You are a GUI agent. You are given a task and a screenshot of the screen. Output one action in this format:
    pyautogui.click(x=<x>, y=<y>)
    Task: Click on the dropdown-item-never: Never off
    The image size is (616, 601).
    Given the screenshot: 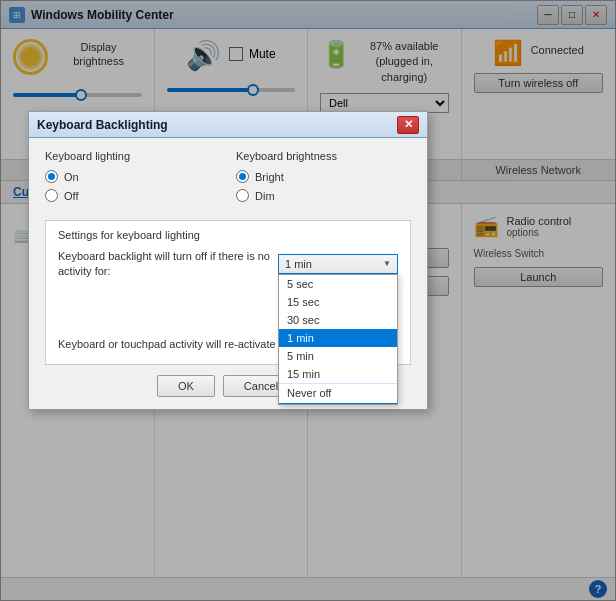 What is the action you would take?
    pyautogui.click(x=338, y=394)
    